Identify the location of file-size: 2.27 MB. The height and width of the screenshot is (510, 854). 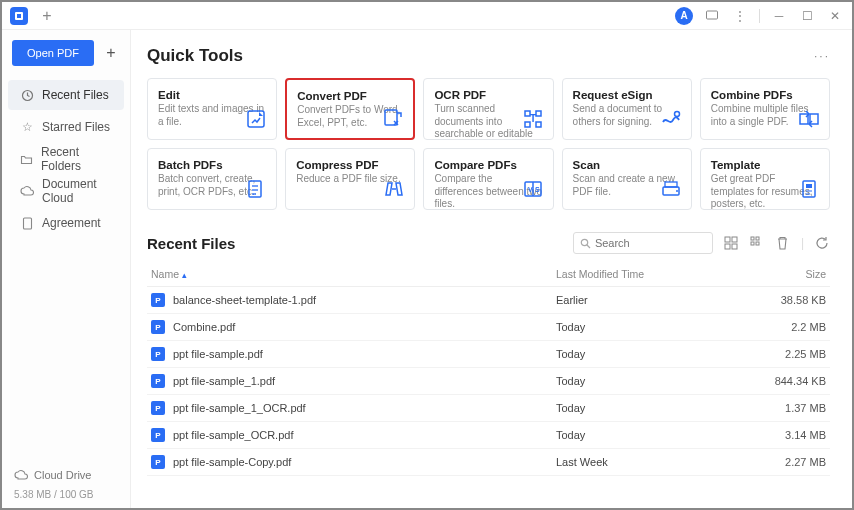
(781, 462).